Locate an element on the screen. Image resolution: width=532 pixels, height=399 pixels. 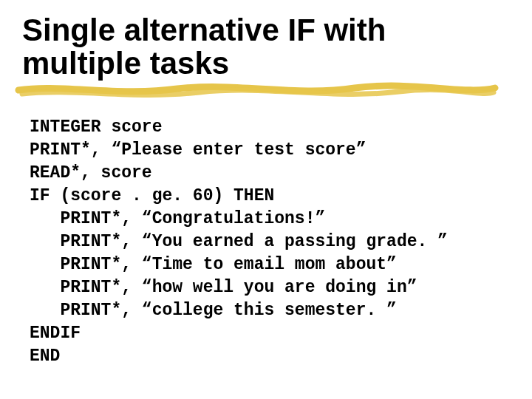
code-line: PRINT*, “You earned a passing grade. ” is located at coordinates (239, 242).